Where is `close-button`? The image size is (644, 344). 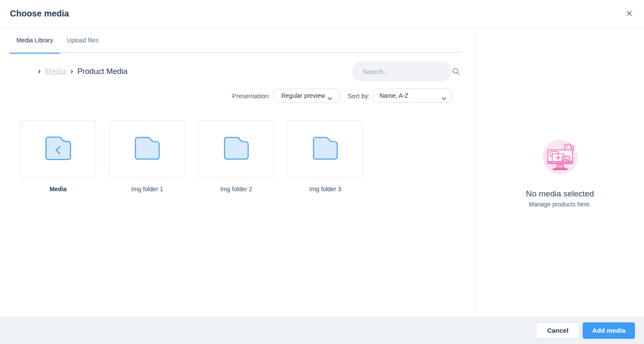
close-button is located at coordinates (629, 14).